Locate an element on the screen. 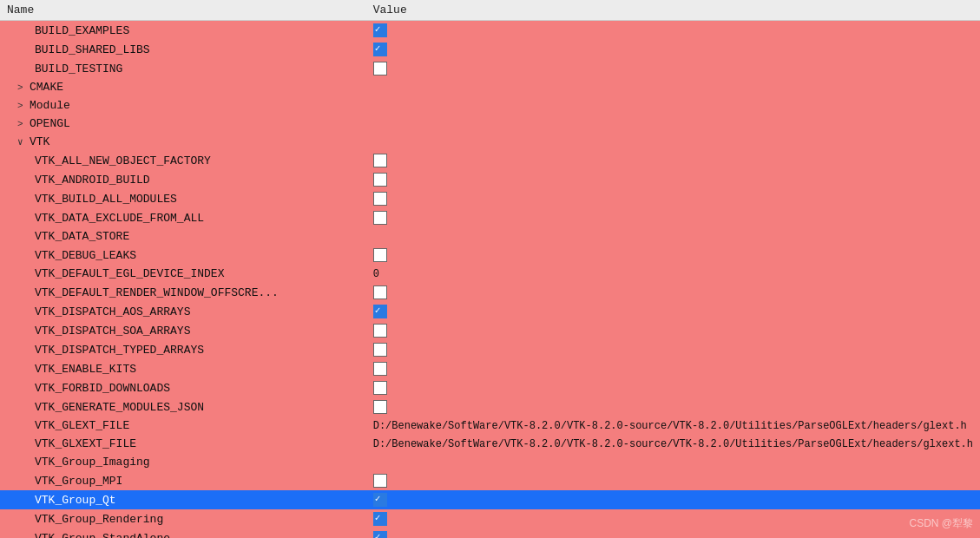  row-name-cell: VTK_FORBID_DOWNLOADS is located at coordinates (183, 388).